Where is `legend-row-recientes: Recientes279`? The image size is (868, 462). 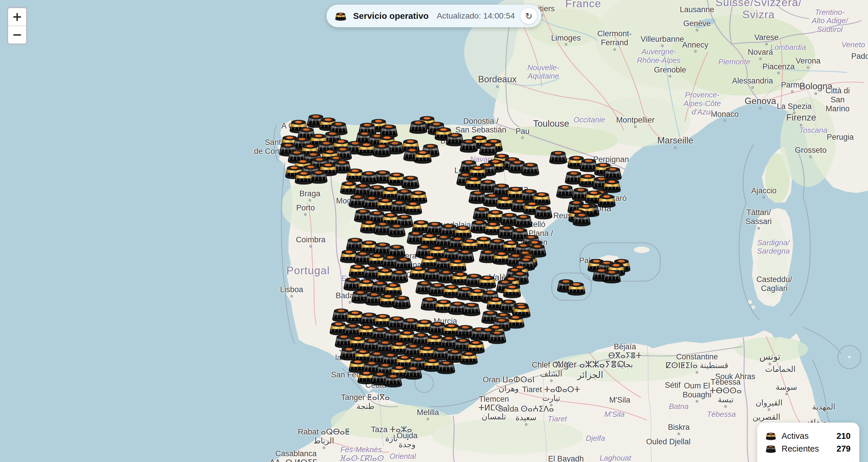 legend-row-recientes: Recientes279 is located at coordinates (807, 449).